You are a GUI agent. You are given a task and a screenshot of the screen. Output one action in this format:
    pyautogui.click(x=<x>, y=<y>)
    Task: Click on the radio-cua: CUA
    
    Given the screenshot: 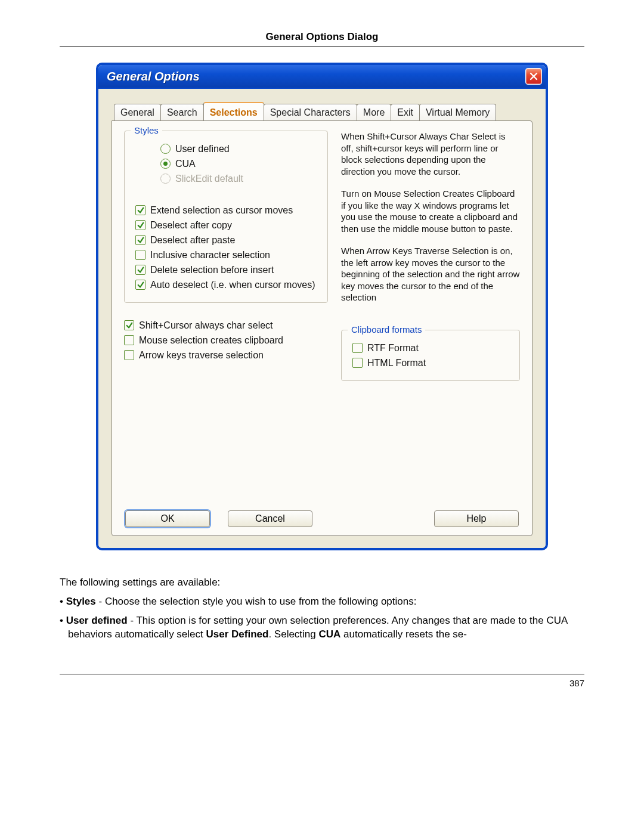 What is the action you would take?
    pyautogui.click(x=239, y=163)
    